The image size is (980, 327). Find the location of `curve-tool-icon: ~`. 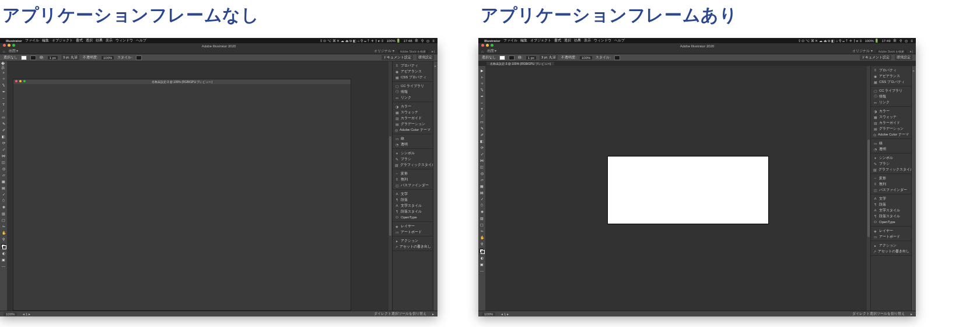

curve-tool-icon: ~ is located at coordinates (482, 103).